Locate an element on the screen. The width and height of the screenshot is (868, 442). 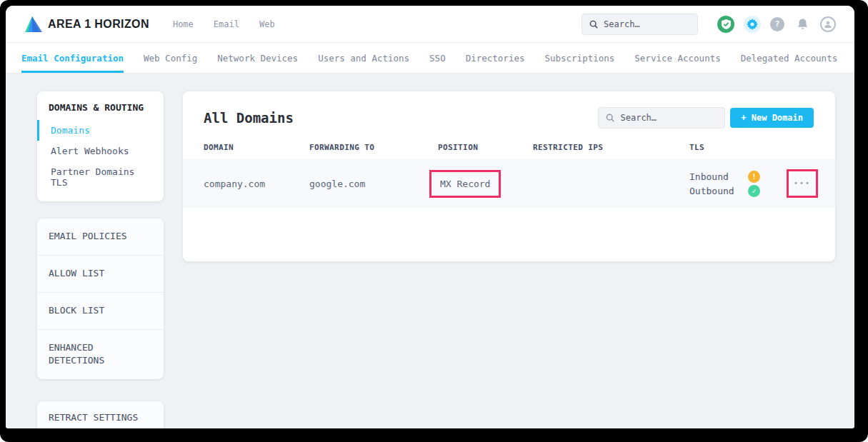
tab-email-configuration: Email Configuration is located at coordinates (73, 58).